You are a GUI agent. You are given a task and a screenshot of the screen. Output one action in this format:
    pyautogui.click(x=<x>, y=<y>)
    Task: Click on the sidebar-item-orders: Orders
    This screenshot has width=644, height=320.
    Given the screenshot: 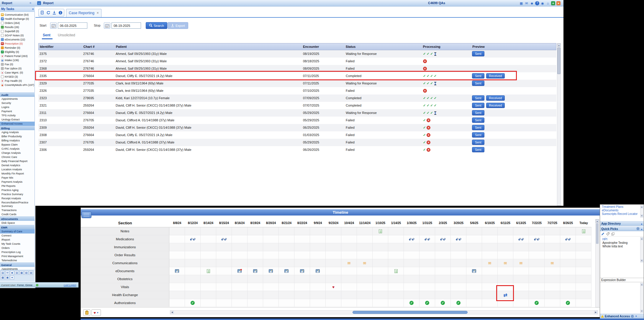 What is the action you would take?
    pyautogui.click(x=17, y=248)
    